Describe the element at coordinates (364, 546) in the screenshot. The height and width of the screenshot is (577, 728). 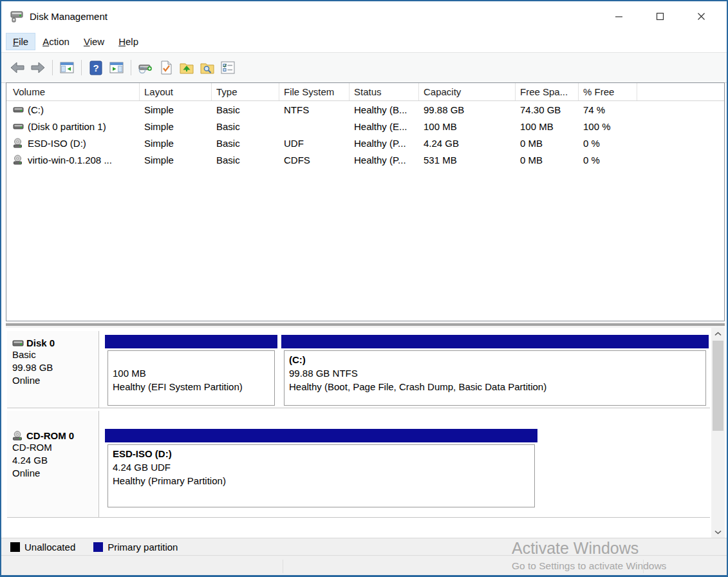
I see `legend-bar: Unallocated Primary partition` at that location.